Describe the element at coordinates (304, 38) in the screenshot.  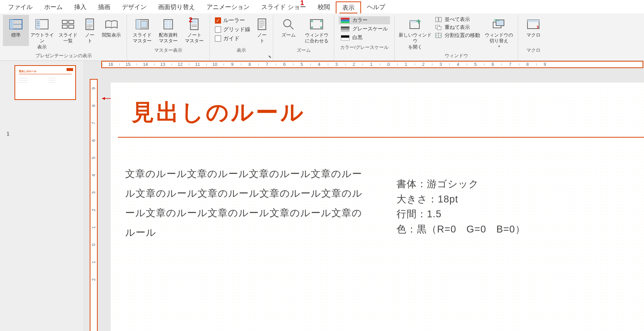
I see `group-zoom: ズーム ウィンドウ に合わせる ズーム` at that location.